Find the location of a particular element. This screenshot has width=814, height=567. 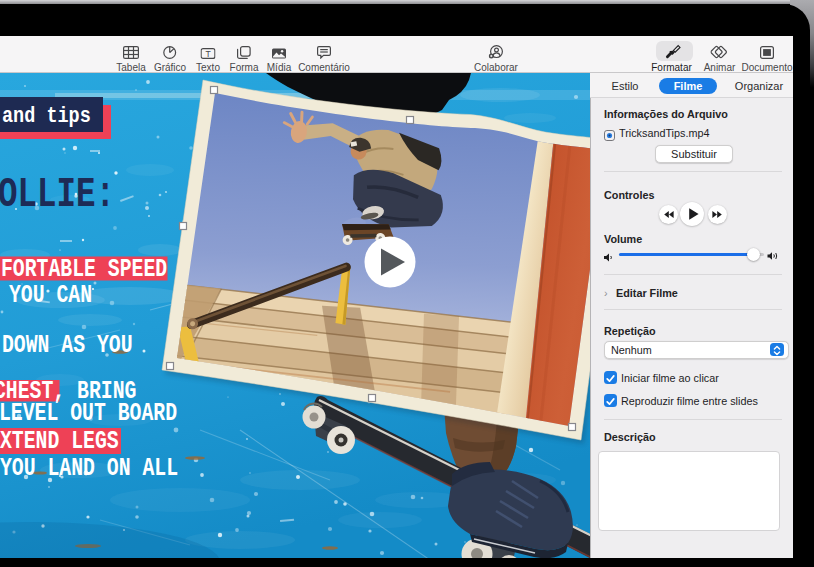

svg-text: DOWN AS YOU is located at coordinates (68, 344).